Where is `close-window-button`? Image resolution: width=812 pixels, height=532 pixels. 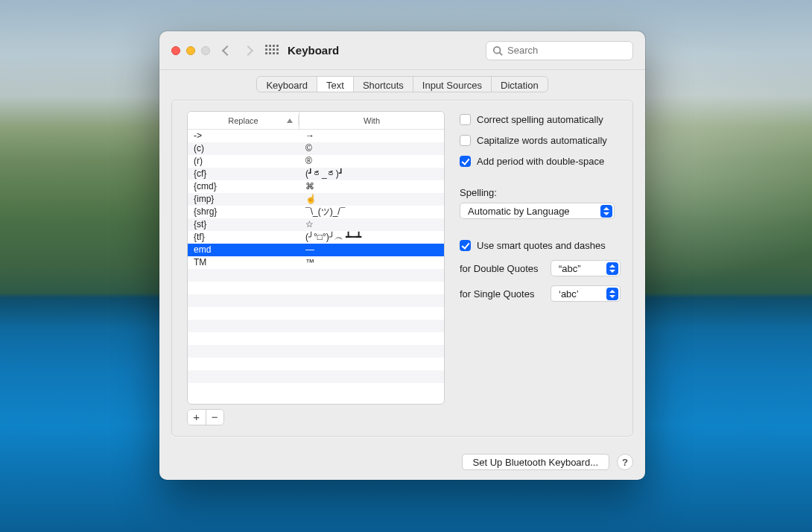 close-window-button is located at coordinates (176, 51).